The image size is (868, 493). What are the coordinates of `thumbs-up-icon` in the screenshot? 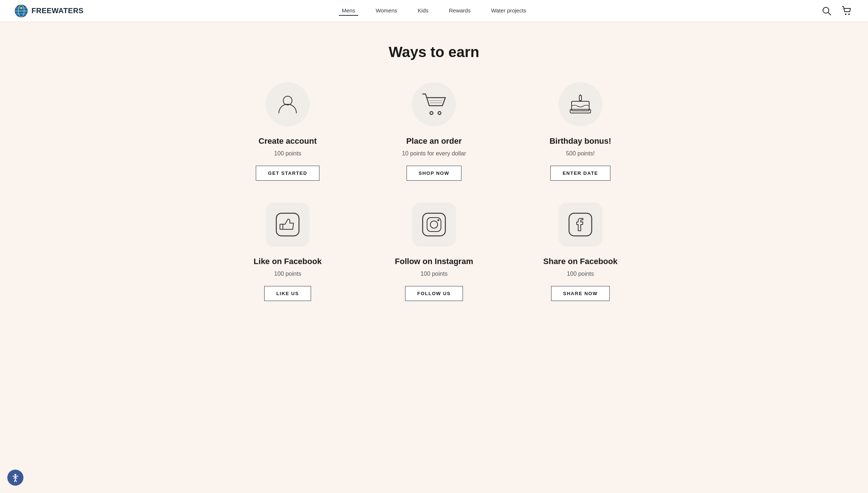 It's located at (288, 225).